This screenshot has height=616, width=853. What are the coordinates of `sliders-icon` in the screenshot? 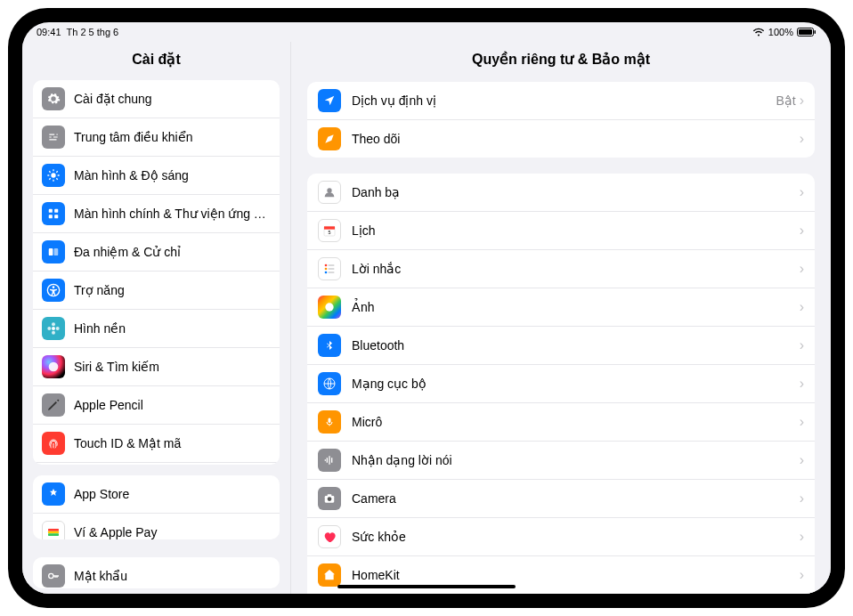 It's located at (53, 137).